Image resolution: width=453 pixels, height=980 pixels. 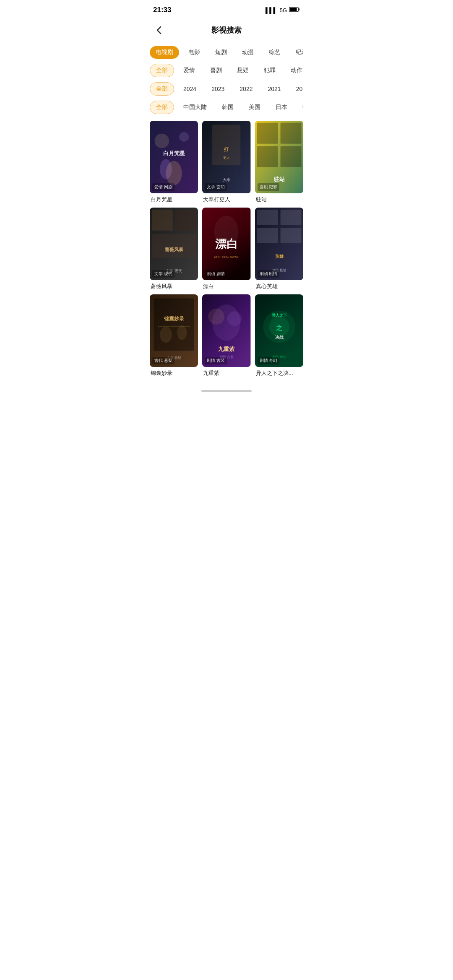 I want to click on svg-text: 之, so click(x=279, y=328).